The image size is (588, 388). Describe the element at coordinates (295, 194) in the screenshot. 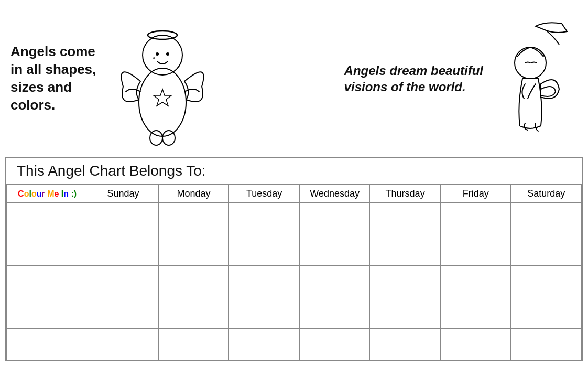

I see `table-header-row: Colour Me In :) Sunday Monday Tuesday We…` at that location.